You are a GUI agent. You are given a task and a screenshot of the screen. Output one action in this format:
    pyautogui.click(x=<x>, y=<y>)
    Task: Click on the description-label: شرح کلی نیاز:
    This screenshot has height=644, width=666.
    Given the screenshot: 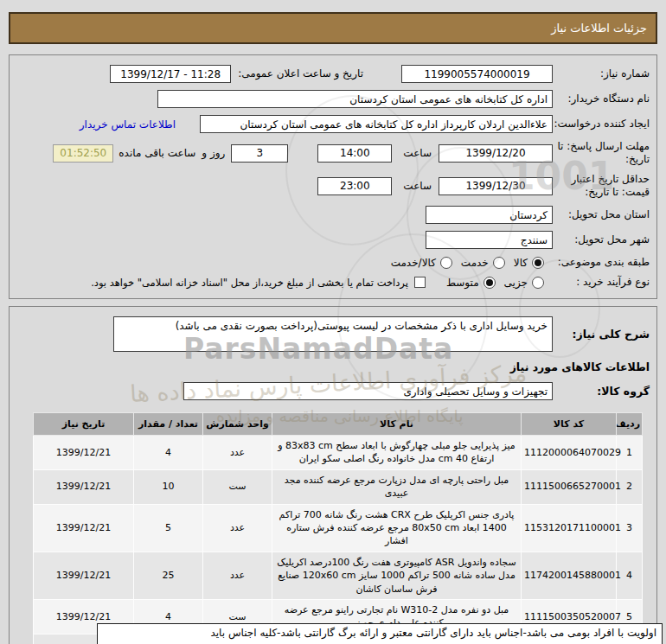 What is the action you would take?
    pyautogui.click(x=601, y=335)
    